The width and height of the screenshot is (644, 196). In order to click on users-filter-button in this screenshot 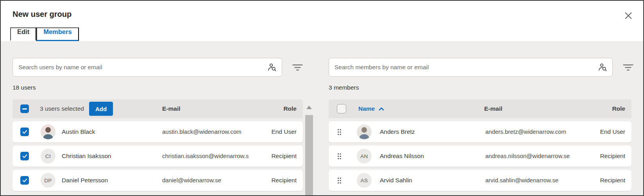, I will do `click(298, 67)`.